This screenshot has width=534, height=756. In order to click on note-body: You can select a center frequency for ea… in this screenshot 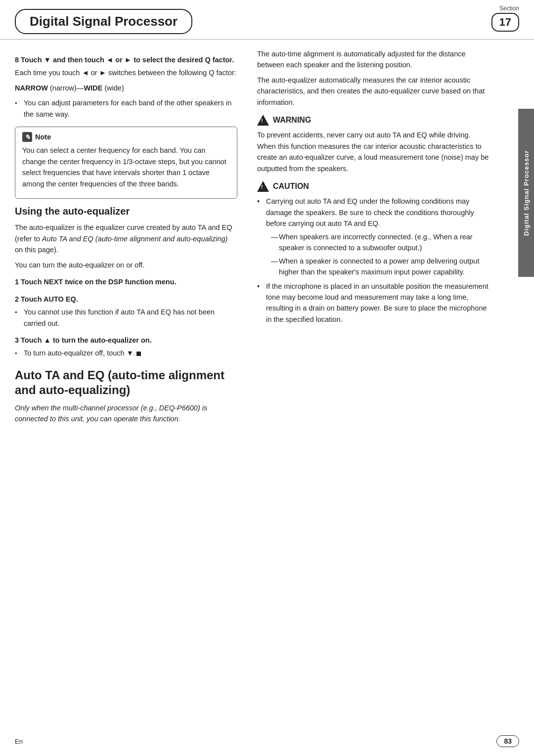, I will do `click(126, 167)`.